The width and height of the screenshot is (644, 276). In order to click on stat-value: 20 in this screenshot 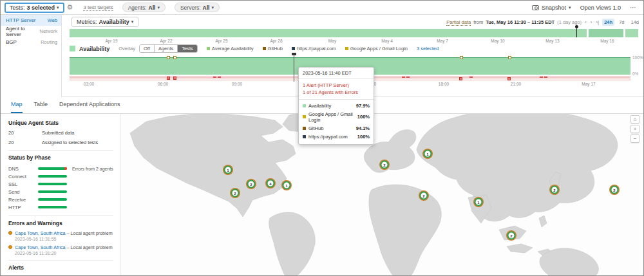, I will do `click(25, 133)`.